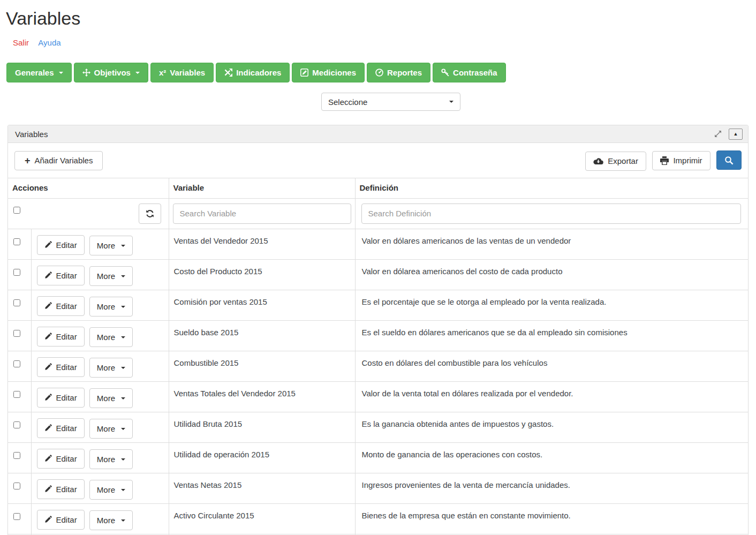 This screenshot has width=756, height=535. Describe the element at coordinates (64, 161) in the screenshot. I see `add-variables-label: Añadir Variables` at that location.